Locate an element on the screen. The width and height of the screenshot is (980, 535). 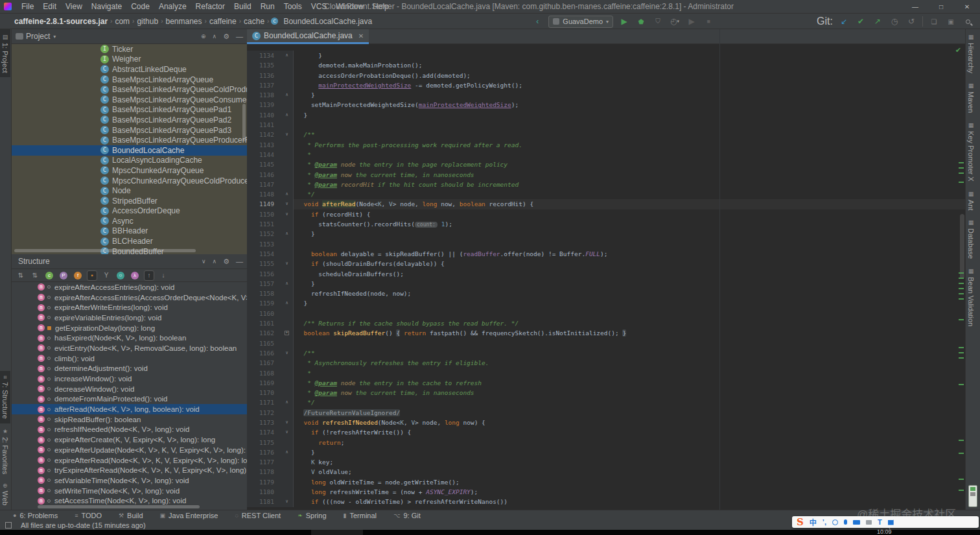
close-button: ✕ is located at coordinates (967, 6).